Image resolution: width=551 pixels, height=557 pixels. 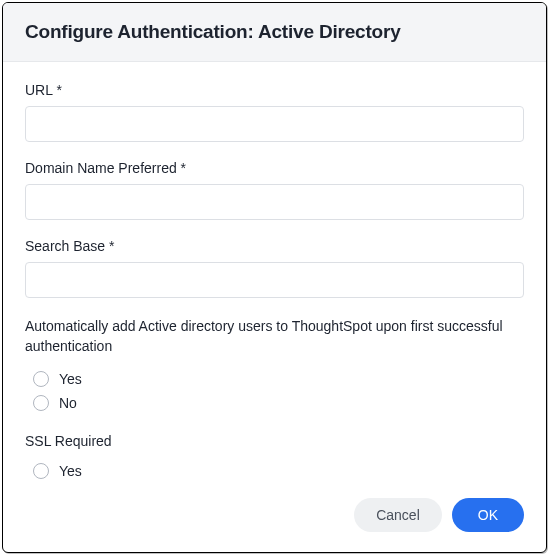 I want to click on ssl-yes-label: Yes, so click(x=70, y=471).